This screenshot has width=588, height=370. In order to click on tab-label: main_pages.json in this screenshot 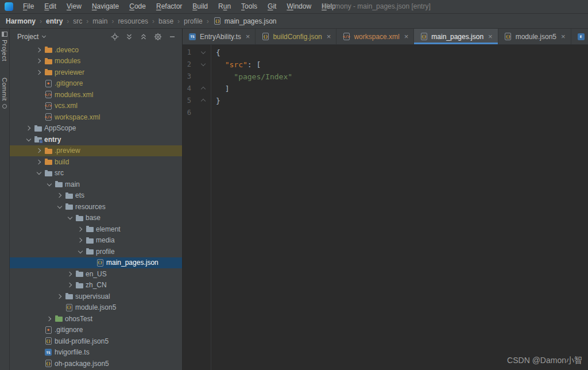, I will do `click(457, 37)`.